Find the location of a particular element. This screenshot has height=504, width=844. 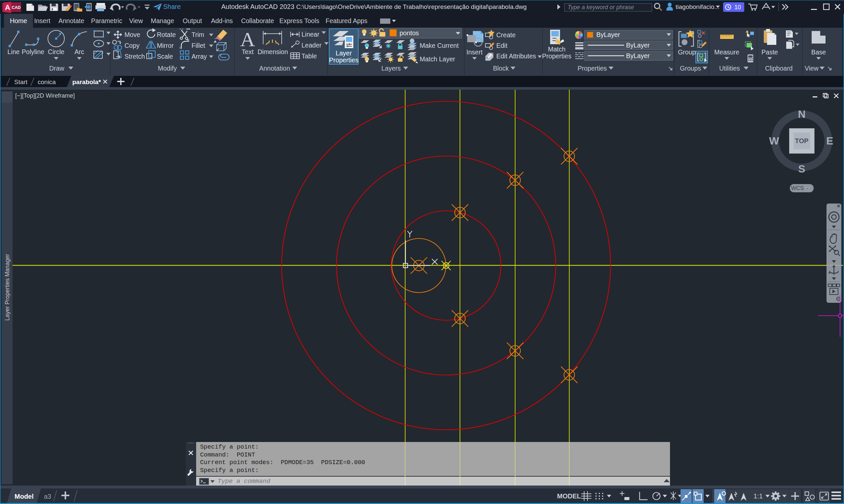

svg-text: E is located at coordinates (830, 141).